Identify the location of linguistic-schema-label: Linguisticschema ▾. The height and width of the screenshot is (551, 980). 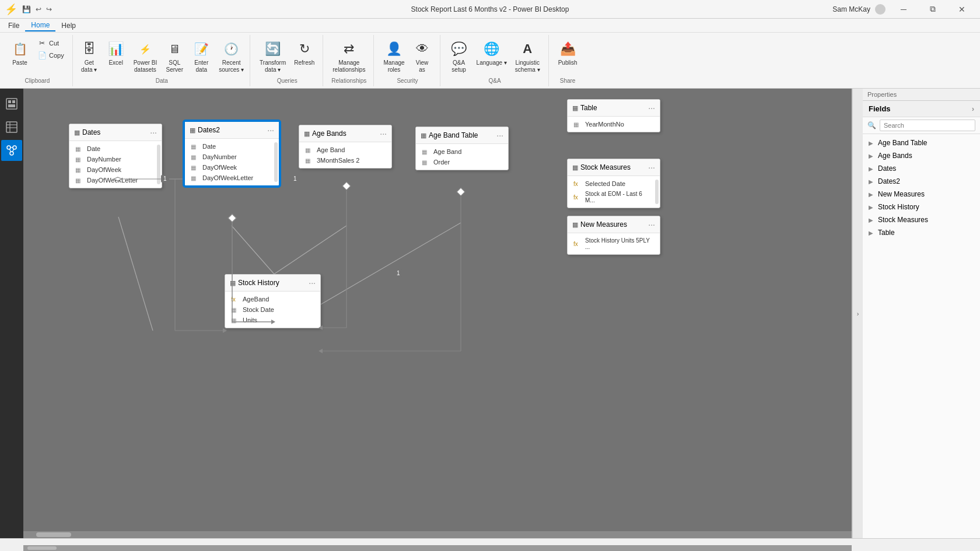
(527, 66).